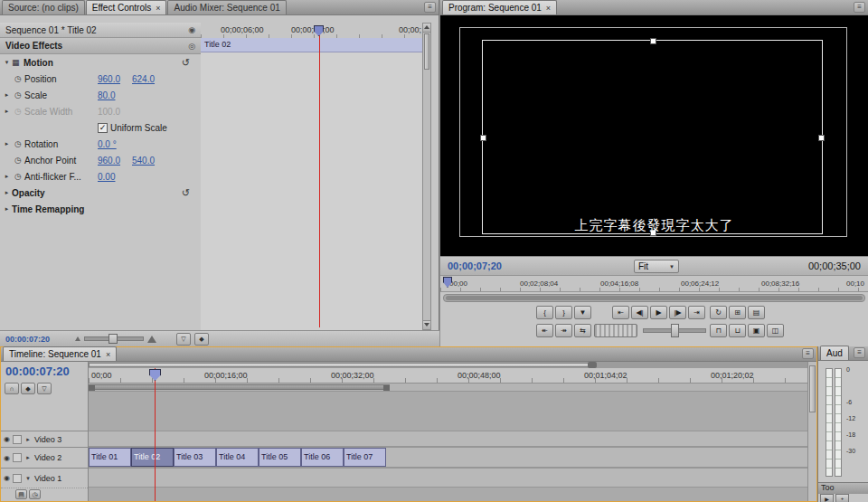 This screenshot has height=502, width=868. What do you see at coordinates (44, 389) in the screenshot?
I see `set-unnumbered-marker-button: ▽` at bounding box center [44, 389].